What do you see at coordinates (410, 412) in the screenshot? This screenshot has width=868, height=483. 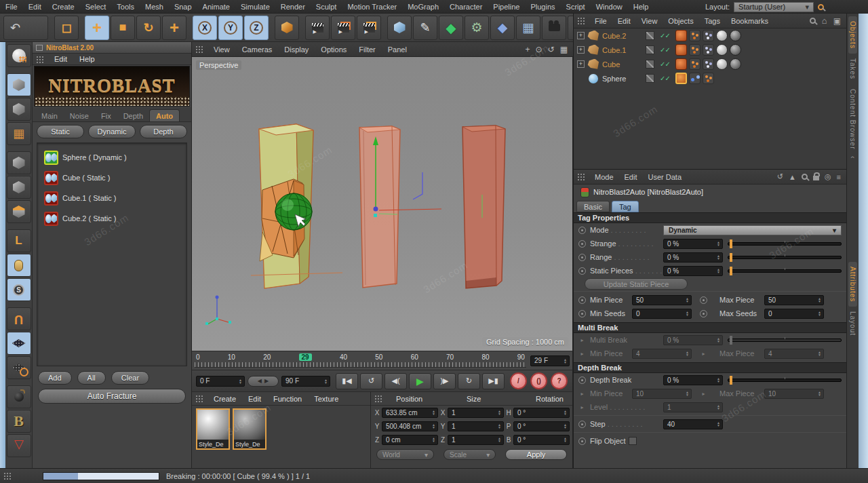 I see `position-x-field: 633.85 cm` at bounding box center [410, 412].